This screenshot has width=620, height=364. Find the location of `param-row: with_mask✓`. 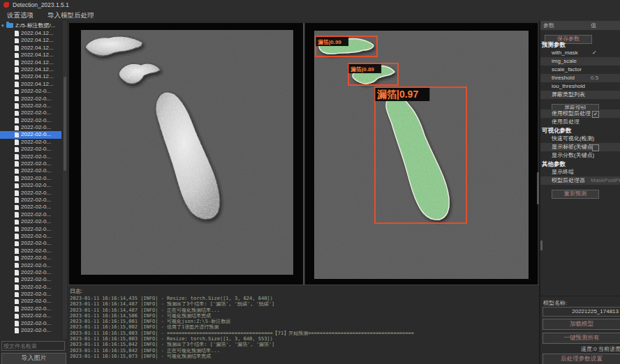

param-row: with_mask✓ is located at coordinates (580, 53).